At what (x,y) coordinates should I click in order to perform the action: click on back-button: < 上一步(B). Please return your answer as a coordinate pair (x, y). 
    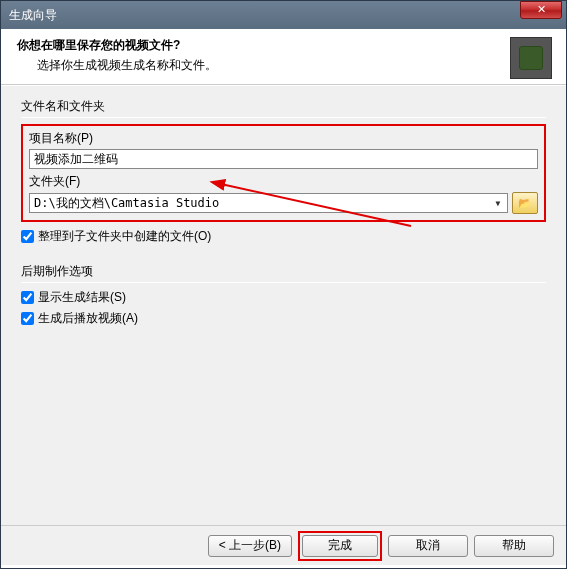
    Looking at the image, I should click on (250, 546).